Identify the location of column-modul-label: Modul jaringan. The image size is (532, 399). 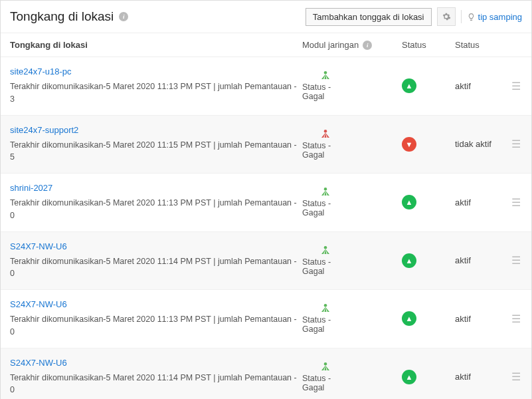
(331, 45).